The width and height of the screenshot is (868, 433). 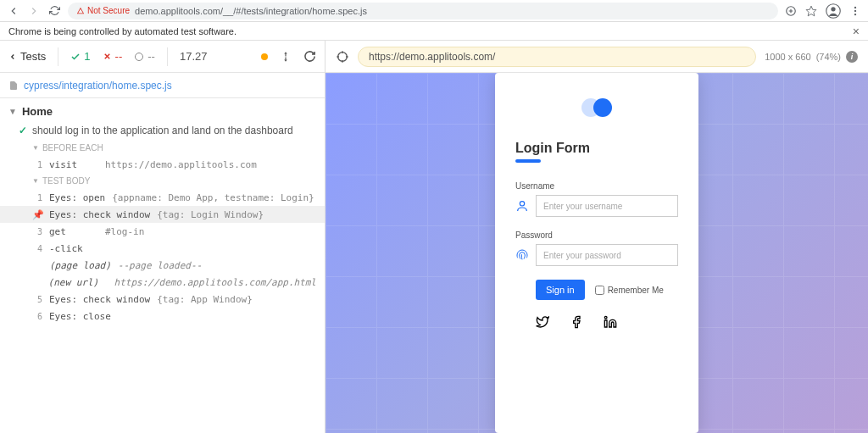 What do you see at coordinates (74, 164) in the screenshot?
I see `command-name: visit` at bounding box center [74, 164].